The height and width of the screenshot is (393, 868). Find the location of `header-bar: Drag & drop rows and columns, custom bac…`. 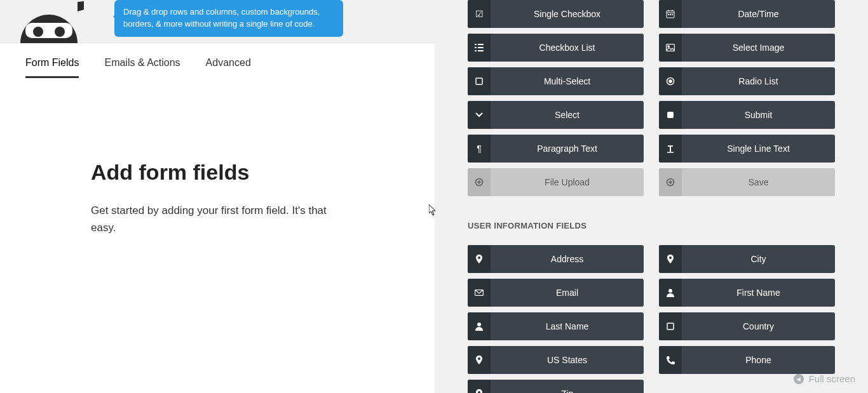

header-bar: Drag & drop rows and columns, custom bac… is located at coordinates (217, 22).